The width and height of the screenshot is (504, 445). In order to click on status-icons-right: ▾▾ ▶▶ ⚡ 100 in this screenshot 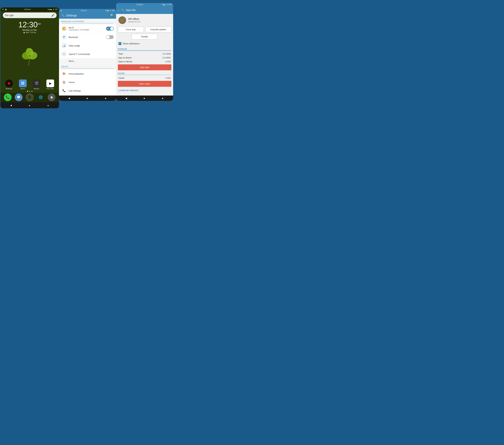, I will do `click(53, 9)`.